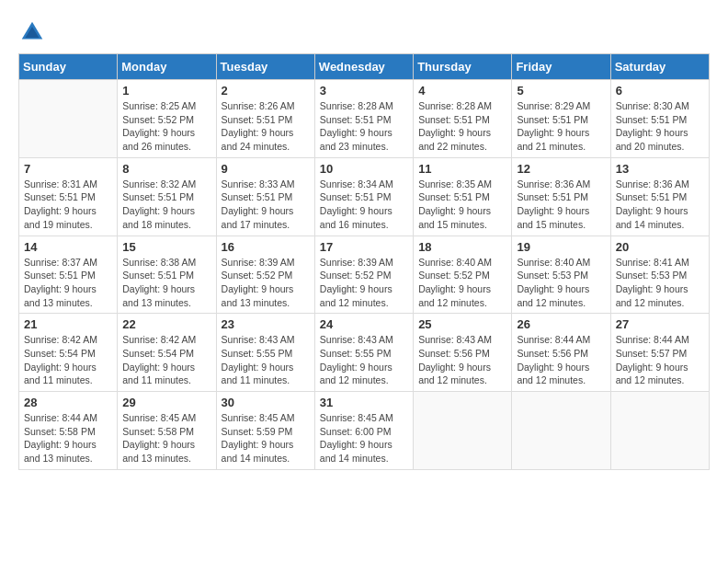 The image size is (728, 563). What do you see at coordinates (166, 127) in the screenshot?
I see `day-info: Sunrise: 8:25 AMSunset: 5:52 PMDaylight:…` at bounding box center [166, 127].